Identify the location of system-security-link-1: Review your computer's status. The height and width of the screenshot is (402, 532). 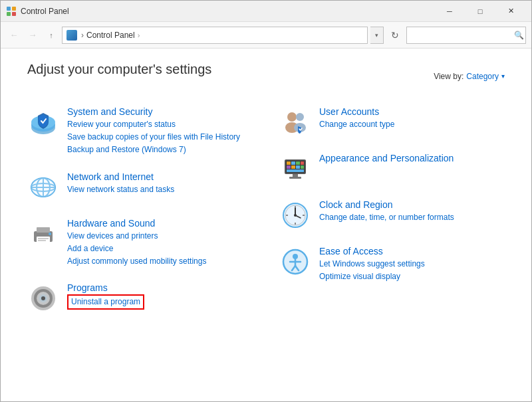
(160, 125).